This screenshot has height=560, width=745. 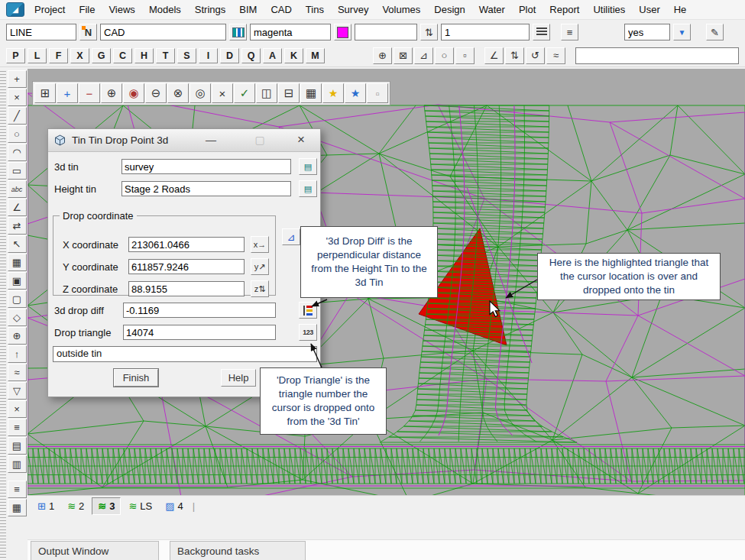 What do you see at coordinates (308, 332) in the screenshot?
I see `triangle-number-icon: 123` at bounding box center [308, 332].